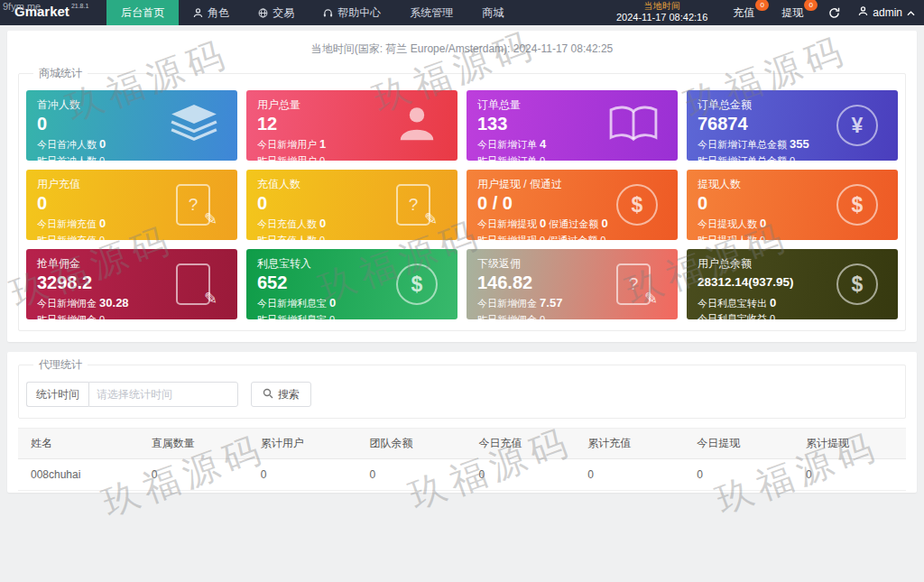 The image size is (924, 582). Describe the element at coordinates (276, 13) in the screenshot. I see `nav-item-trade: 交易` at that location.